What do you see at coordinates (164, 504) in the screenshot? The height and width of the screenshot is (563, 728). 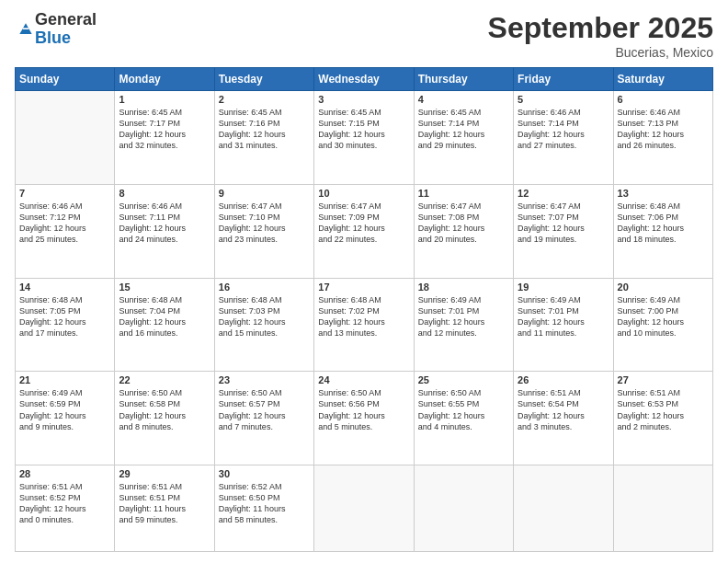 I see `day-info: Sunrise: 6:51 AM Sunset: 6:51 PM Dayligh…` at bounding box center [164, 504].